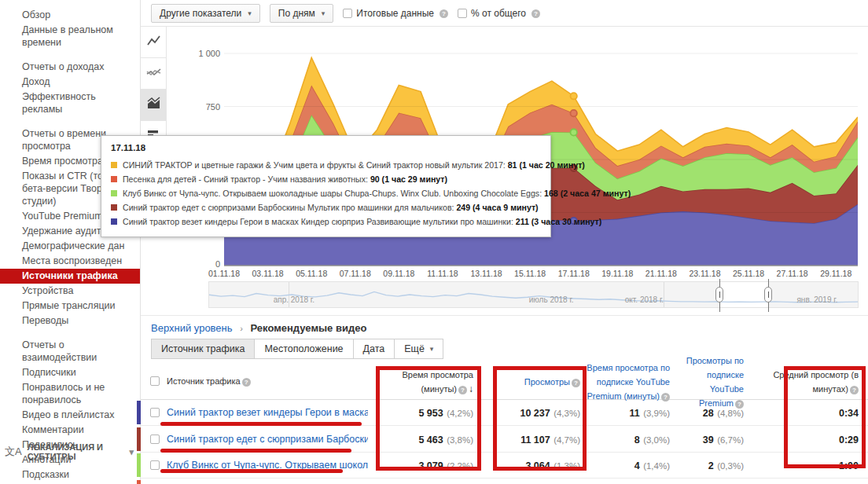 The image size is (868, 484). I want to click on x-axis-tick: 13.11.18, so click(486, 273).